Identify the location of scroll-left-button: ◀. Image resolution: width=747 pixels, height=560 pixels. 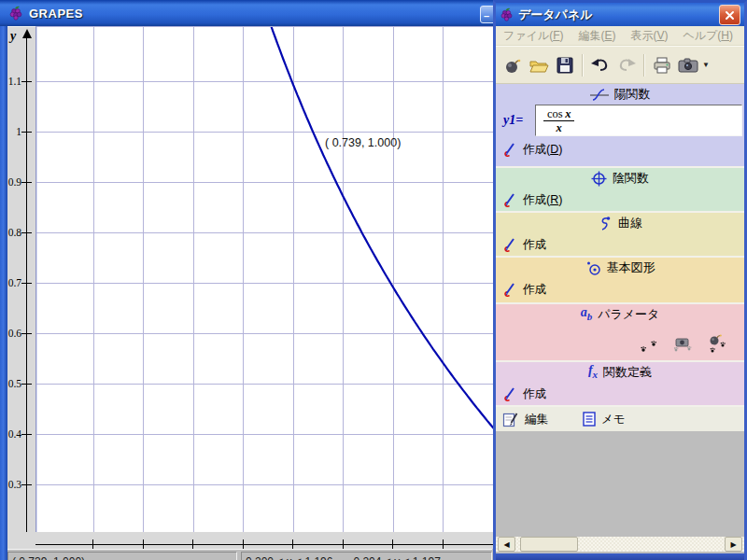
(506, 544).